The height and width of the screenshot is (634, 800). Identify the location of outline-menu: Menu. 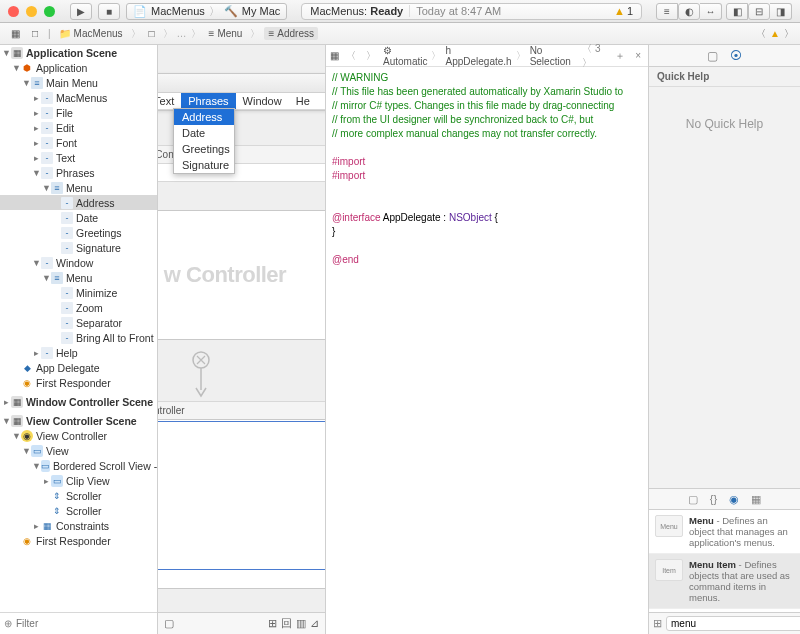
(79, 188).